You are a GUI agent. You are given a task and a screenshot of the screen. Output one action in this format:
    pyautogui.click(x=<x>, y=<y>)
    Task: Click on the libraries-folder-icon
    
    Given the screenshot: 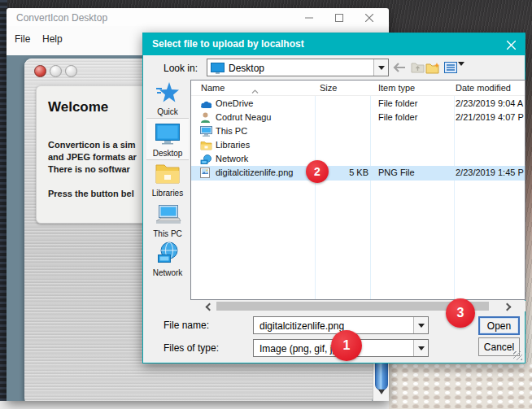 What is the action you would take?
    pyautogui.click(x=168, y=181)
    